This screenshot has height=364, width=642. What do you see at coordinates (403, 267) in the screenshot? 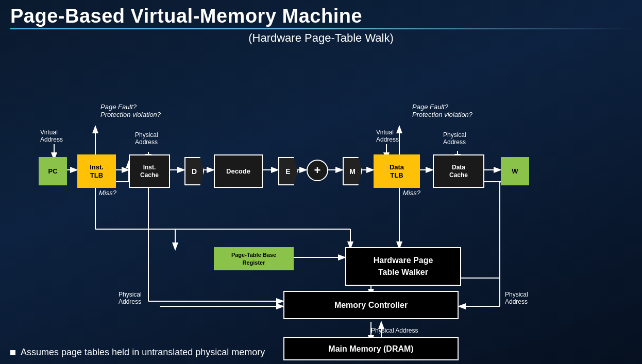
I see `hw-page-table-walker: Hardware PageTable Walker` at bounding box center [403, 267].